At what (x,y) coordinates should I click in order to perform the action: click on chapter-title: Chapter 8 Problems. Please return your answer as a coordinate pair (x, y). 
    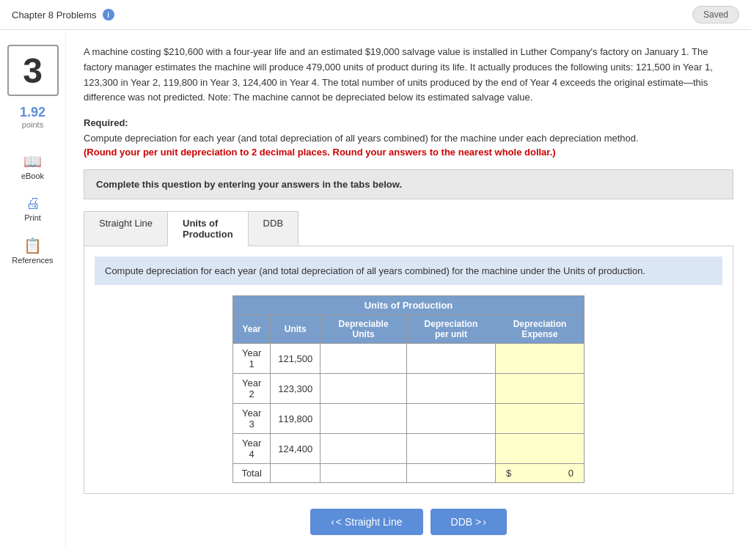
    Looking at the image, I should click on (54, 15).